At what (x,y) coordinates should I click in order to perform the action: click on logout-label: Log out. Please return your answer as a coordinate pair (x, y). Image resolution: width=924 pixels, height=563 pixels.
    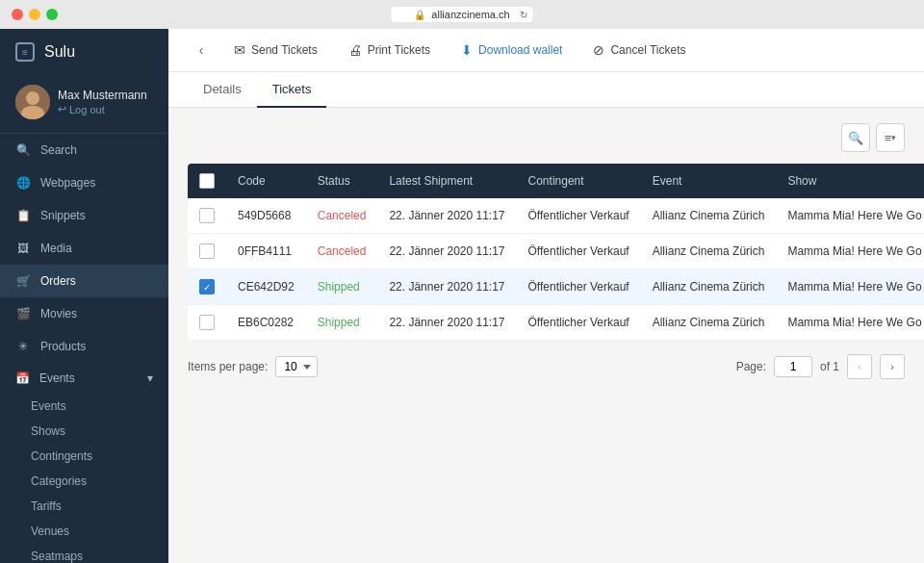
    Looking at the image, I should click on (87, 110).